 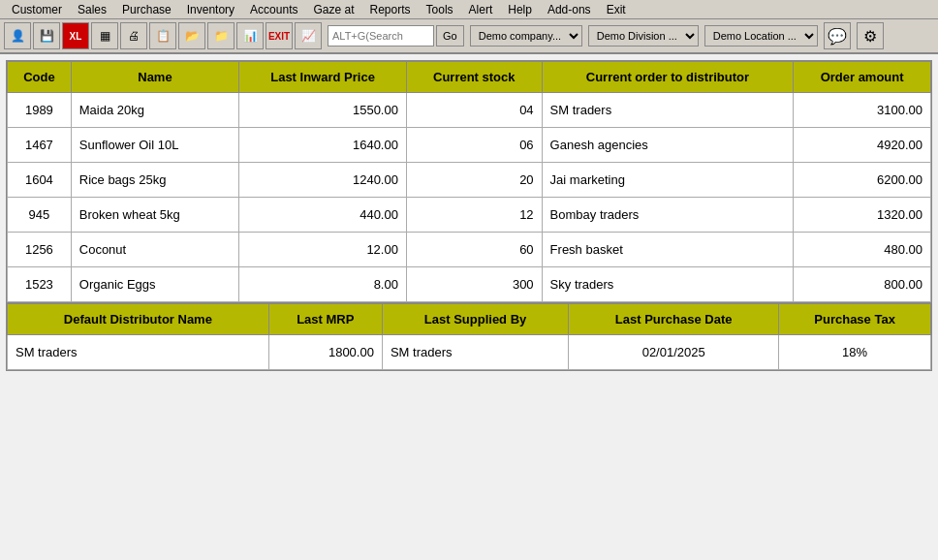 What do you see at coordinates (855, 353) in the screenshot?
I see `bottom-cell-purchase-tax: 18%` at bounding box center [855, 353].